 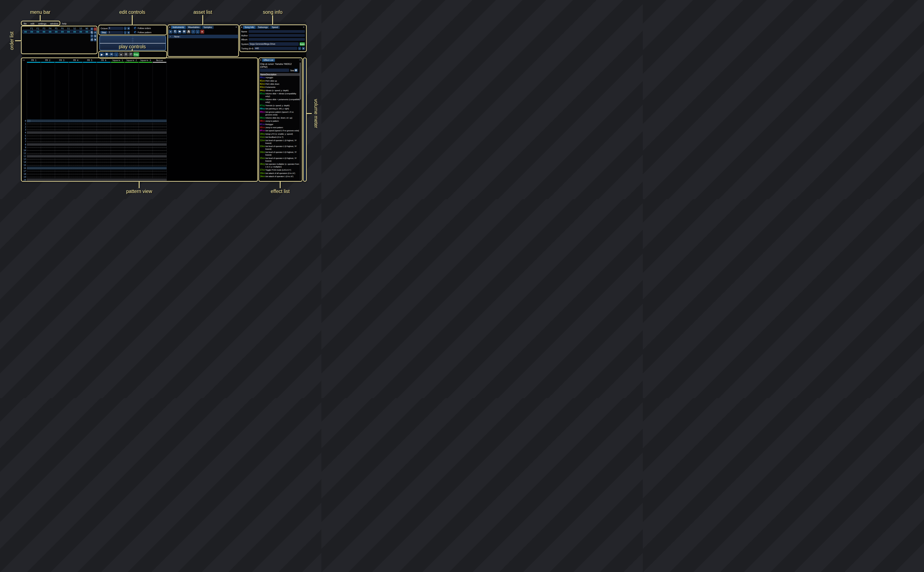 What do you see at coordinates (94, 165) in the screenshot?
I see `pattern-row: 15` at bounding box center [94, 165].